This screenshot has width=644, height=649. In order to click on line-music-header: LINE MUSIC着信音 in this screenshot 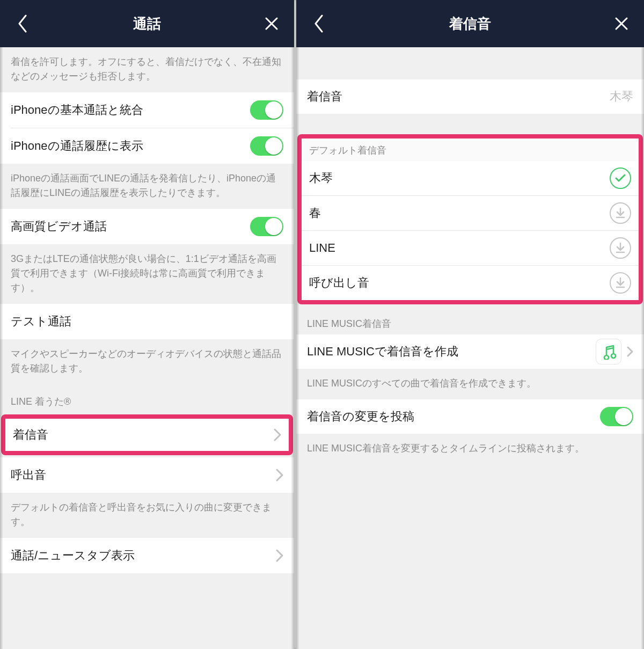, I will do `click(470, 320)`.